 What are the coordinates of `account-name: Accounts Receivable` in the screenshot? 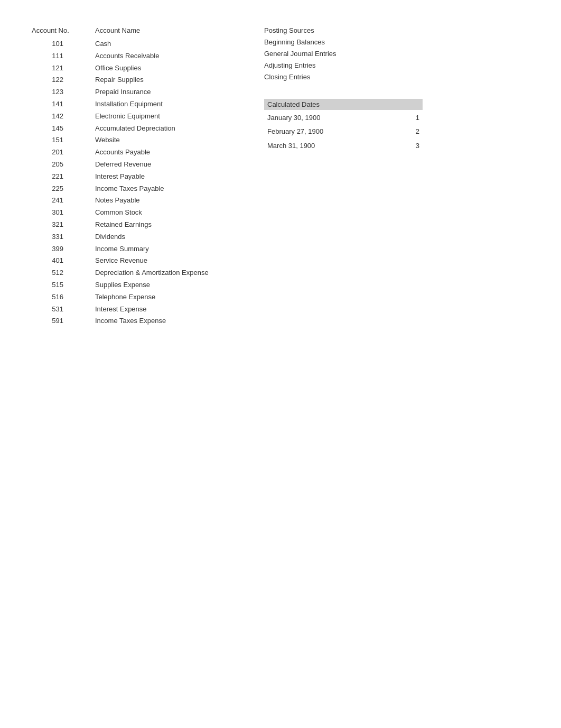 It's located at (158, 56).